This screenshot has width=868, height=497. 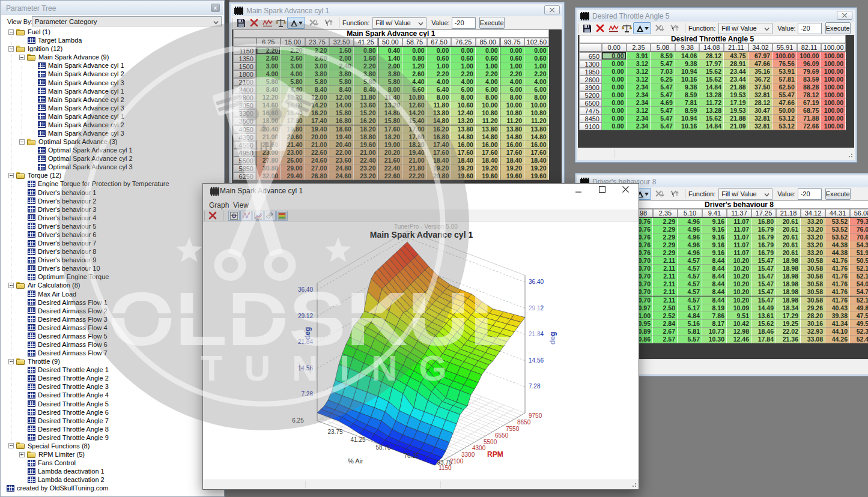 What do you see at coordinates (356, 461) in the screenshot?
I see `svg-text: % Air` at bounding box center [356, 461].